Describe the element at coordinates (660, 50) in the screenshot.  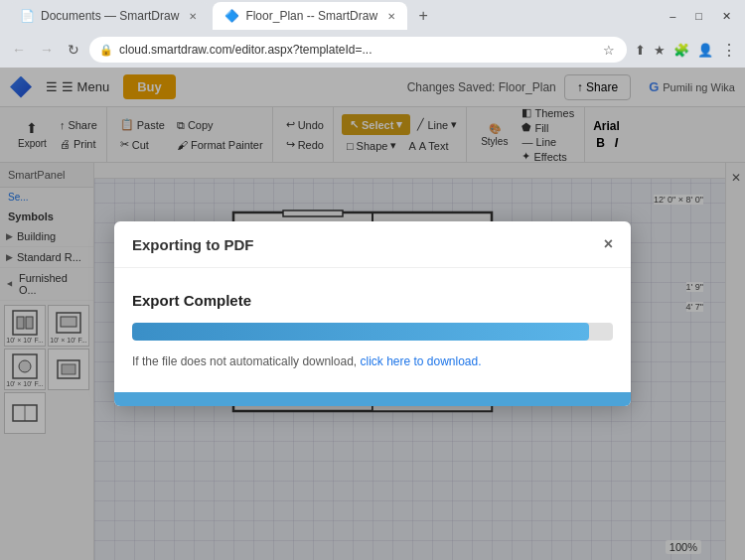
I see `bookmark-icon: ★` at that location.